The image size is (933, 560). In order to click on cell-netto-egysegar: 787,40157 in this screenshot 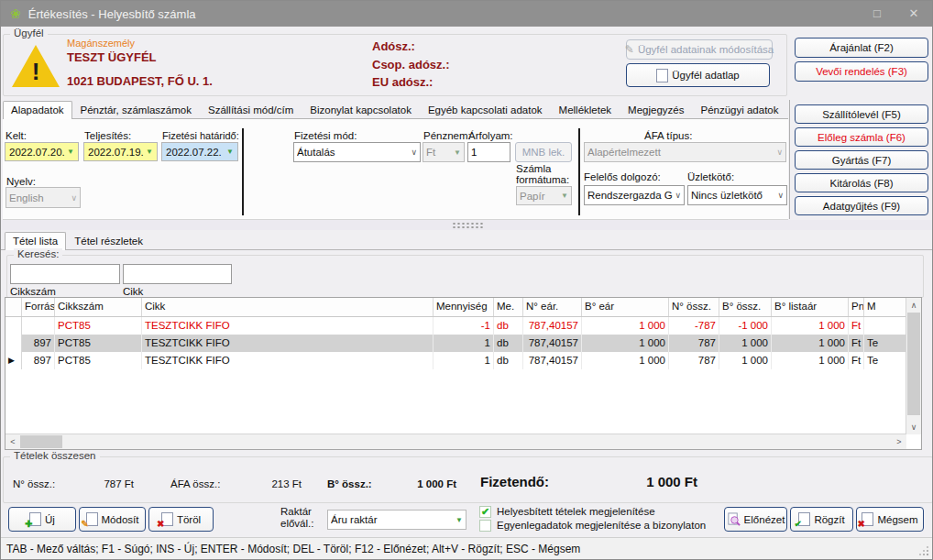, I will do `click(553, 361)`.